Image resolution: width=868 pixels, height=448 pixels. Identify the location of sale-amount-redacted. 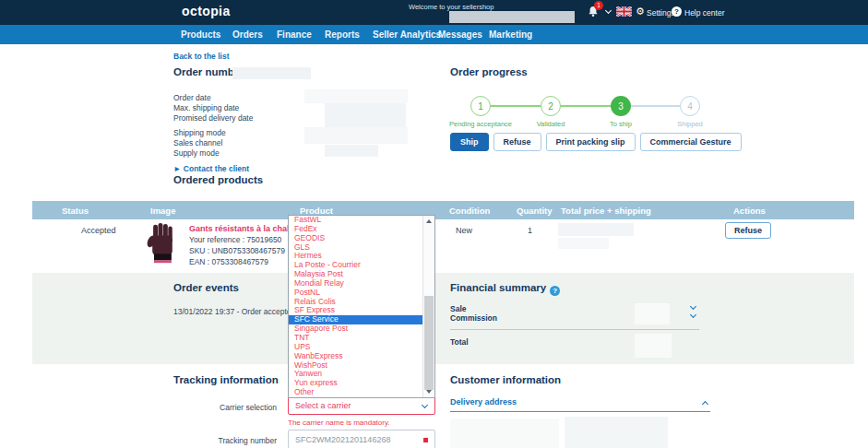
(652, 313).